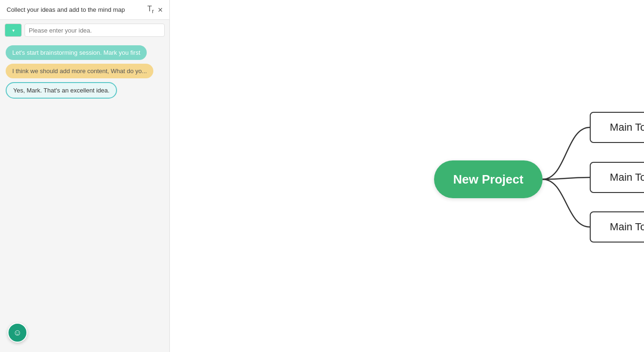 The height and width of the screenshot is (352, 644). What do you see at coordinates (66, 9) in the screenshot?
I see `panel-title: Collect your ideas and add to the mind m…` at bounding box center [66, 9].